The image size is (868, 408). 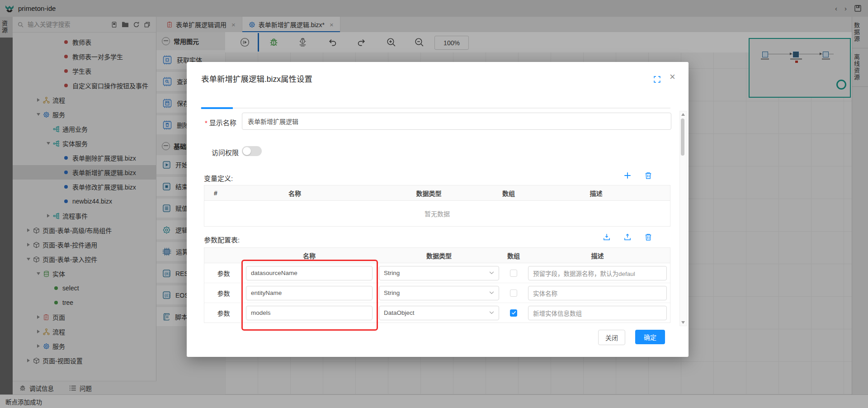 I want to click on annotation-highlight-box, so click(x=310, y=295).